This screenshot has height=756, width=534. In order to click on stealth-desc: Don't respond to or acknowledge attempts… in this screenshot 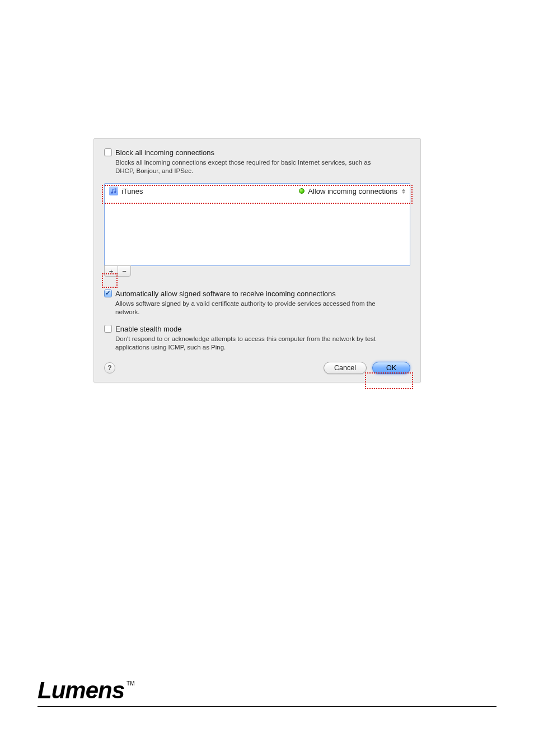, I will do `click(250, 343)`.